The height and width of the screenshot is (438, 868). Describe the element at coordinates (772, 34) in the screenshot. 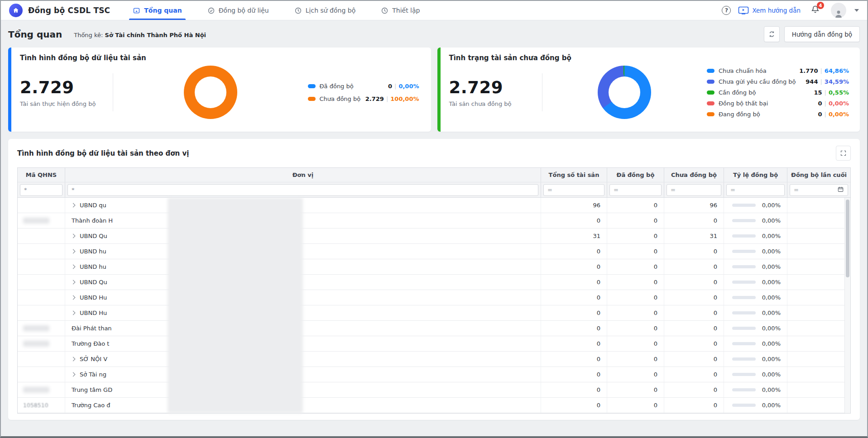

I see `refresh-button` at that location.